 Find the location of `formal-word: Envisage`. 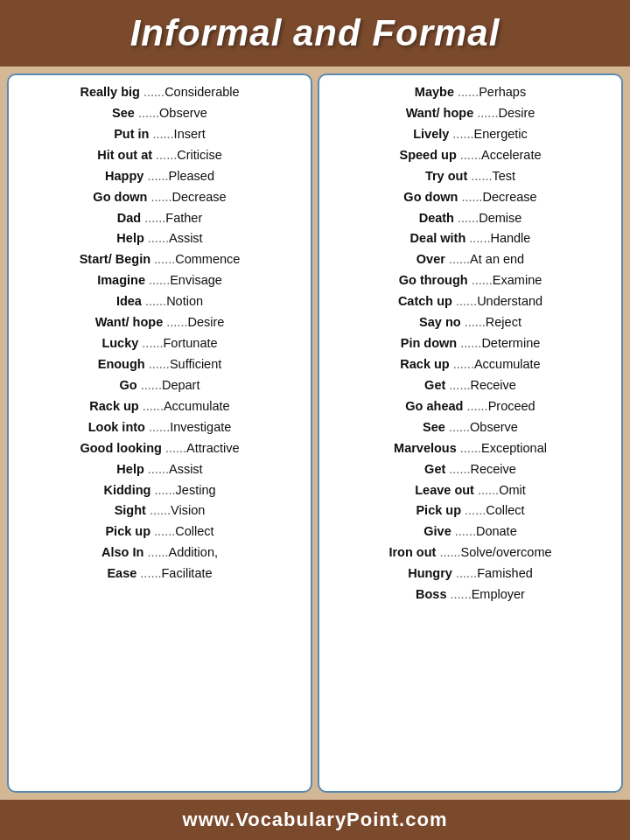

formal-word: Envisage is located at coordinates (196, 280).